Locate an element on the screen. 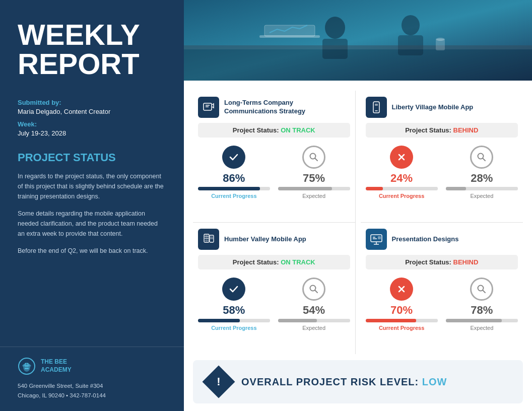 The image size is (532, 411). risk-diamond-container: ! is located at coordinates (219, 382).